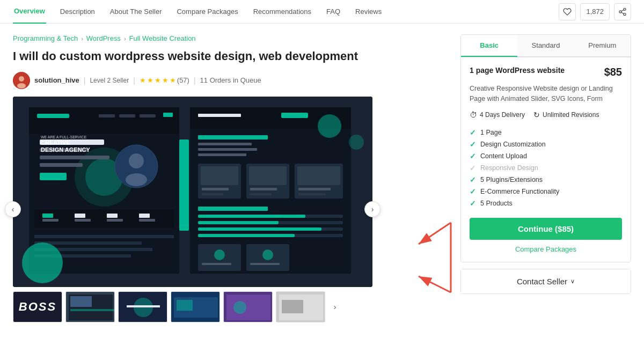 This screenshot has width=644, height=338. Describe the element at coordinates (546, 180) in the screenshot. I see `feature-plugins: ✓ 5 Plugins/Extensions` at that location.